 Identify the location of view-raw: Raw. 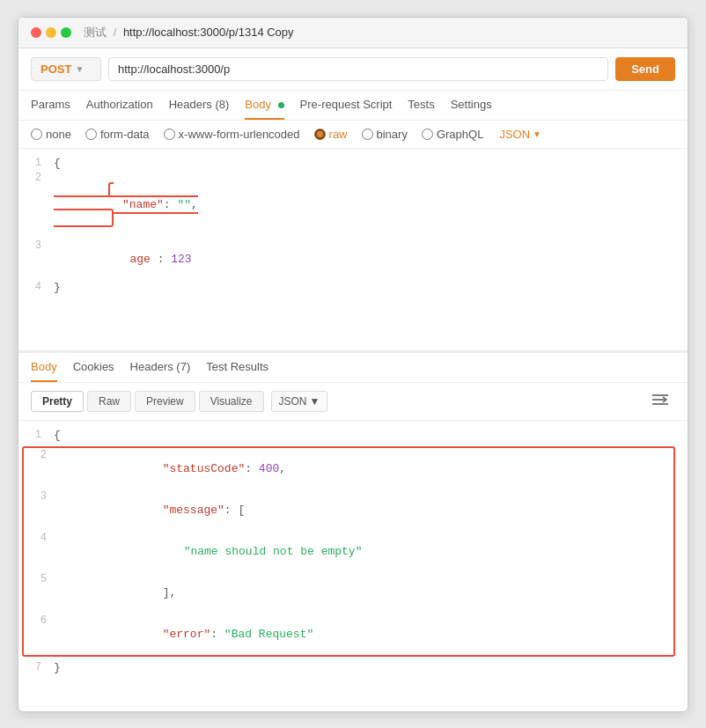
(109, 401).